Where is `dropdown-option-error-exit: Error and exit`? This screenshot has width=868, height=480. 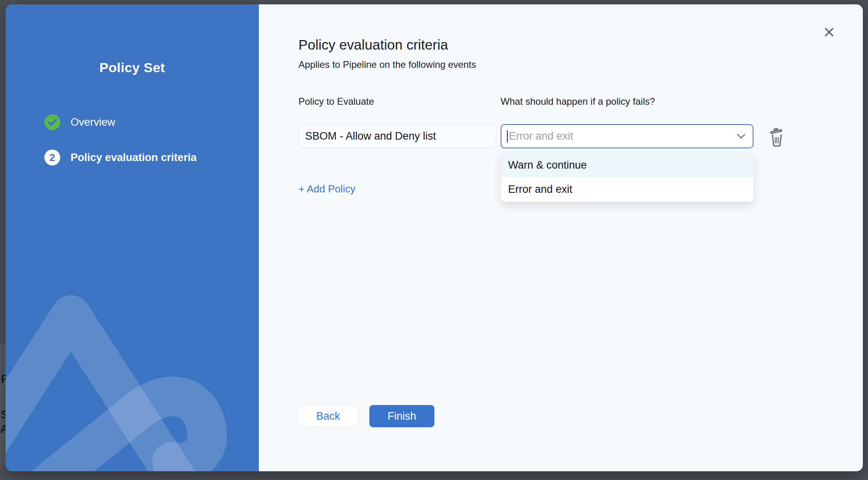 dropdown-option-error-exit: Error and exit is located at coordinates (627, 190).